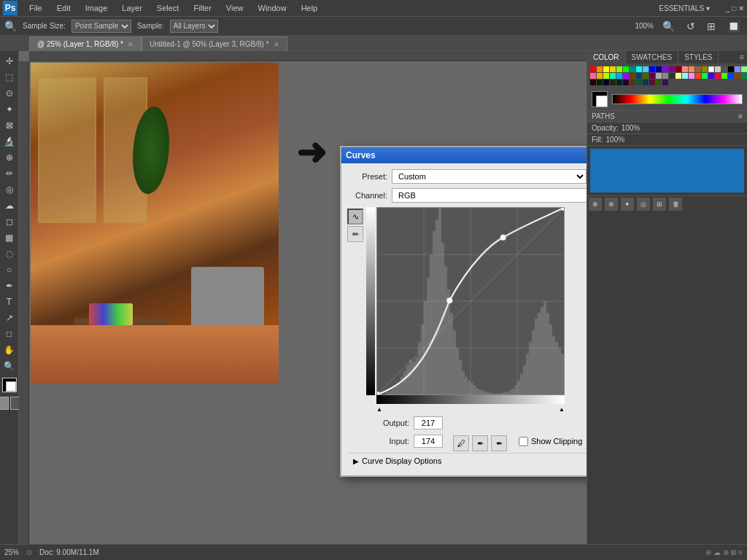 The image size is (747, 560). What do you see at coordinates (724, 69) in the screenshot?
I see `swatch-darkgray` at bounding box center [724, 69].